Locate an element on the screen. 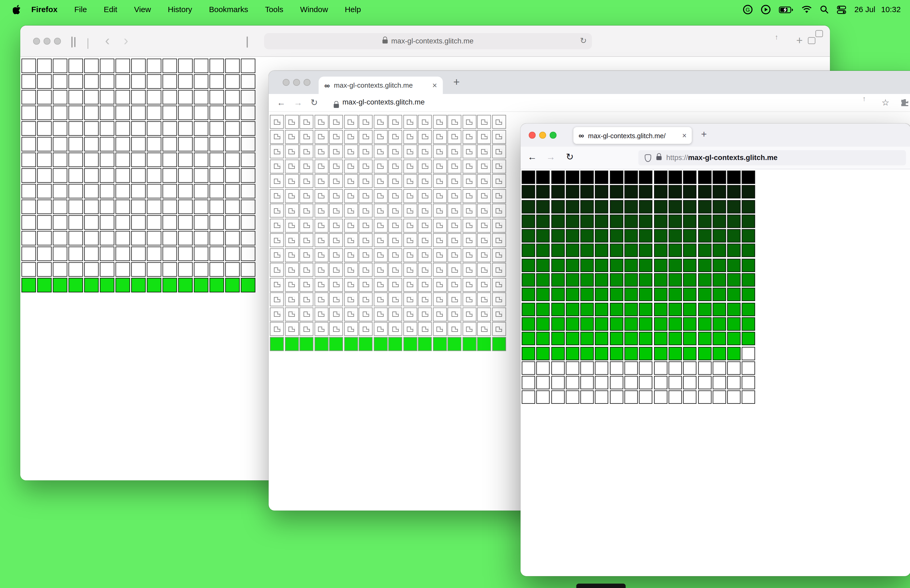  menu-item-bookmarks: Bookmarks is located at coordinates (228, 10).